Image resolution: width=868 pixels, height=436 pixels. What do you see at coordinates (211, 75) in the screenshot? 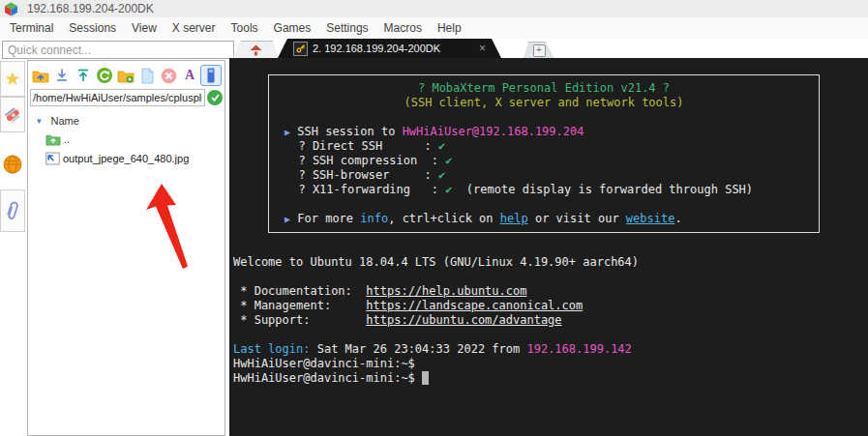
I see `follow-terminal-folder-icon` at bounding box center [211, 75].